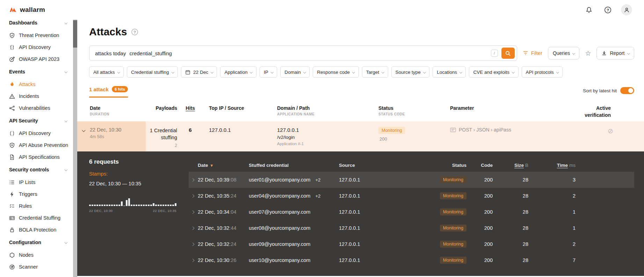  Describe the element at coordinates (453, 260) in the screenshot. I see `status-badge: Monitoring` at that location.